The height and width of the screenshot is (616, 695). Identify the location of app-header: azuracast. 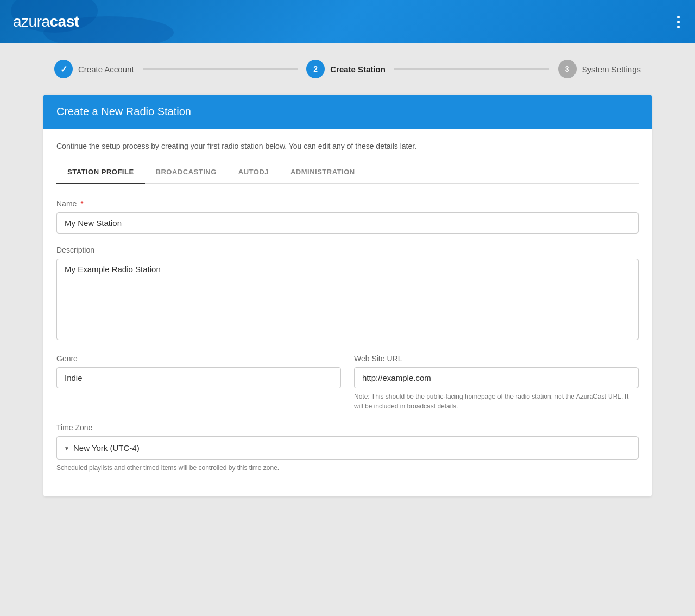
(348, 22).